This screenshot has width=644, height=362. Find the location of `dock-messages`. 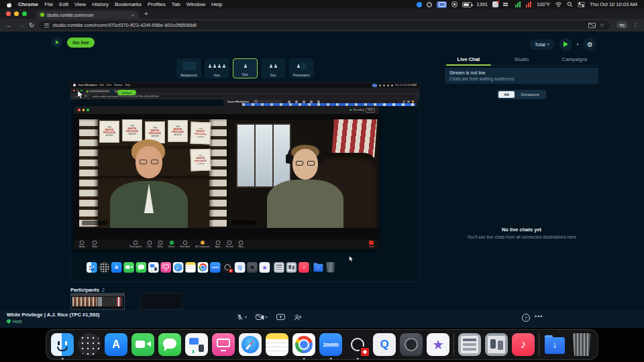

dock-messages is located at coordinates (170, 345).